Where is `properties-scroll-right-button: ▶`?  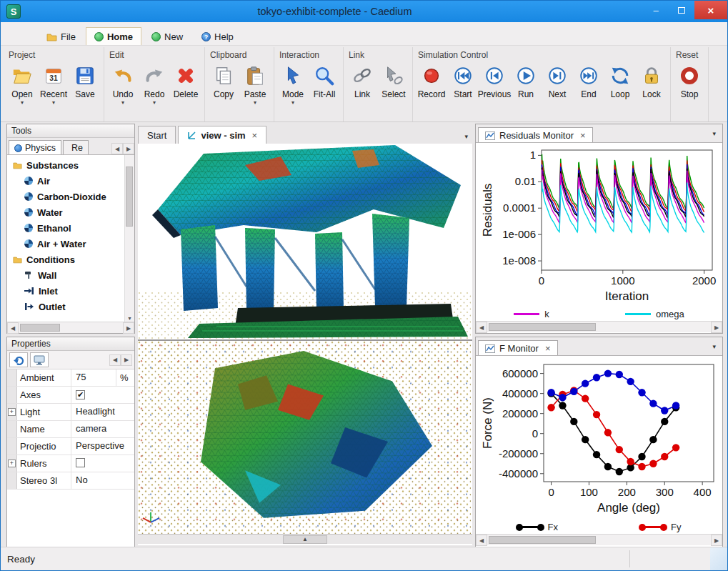 properties-scroll-right-button: ▶ is located at coordinates (126, 360).